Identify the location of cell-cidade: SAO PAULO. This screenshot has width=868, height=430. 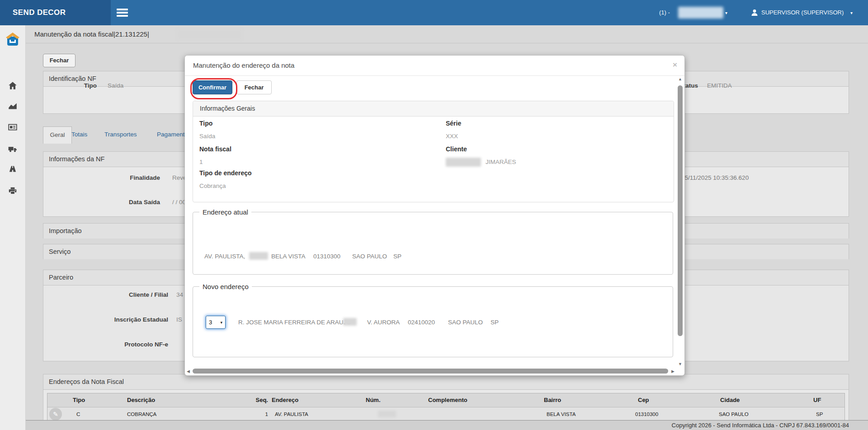
(734, 414).